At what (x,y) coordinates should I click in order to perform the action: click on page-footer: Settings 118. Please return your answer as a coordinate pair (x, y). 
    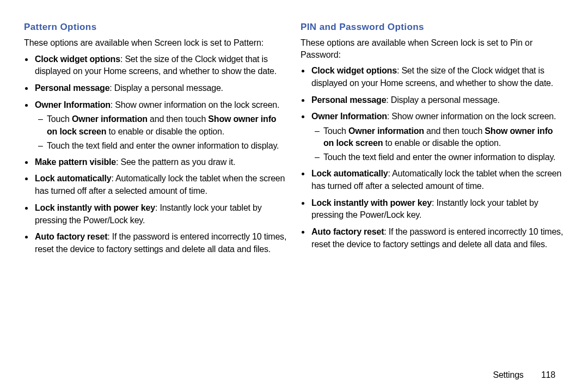
    Looking at the image, I should click on (524, 375).